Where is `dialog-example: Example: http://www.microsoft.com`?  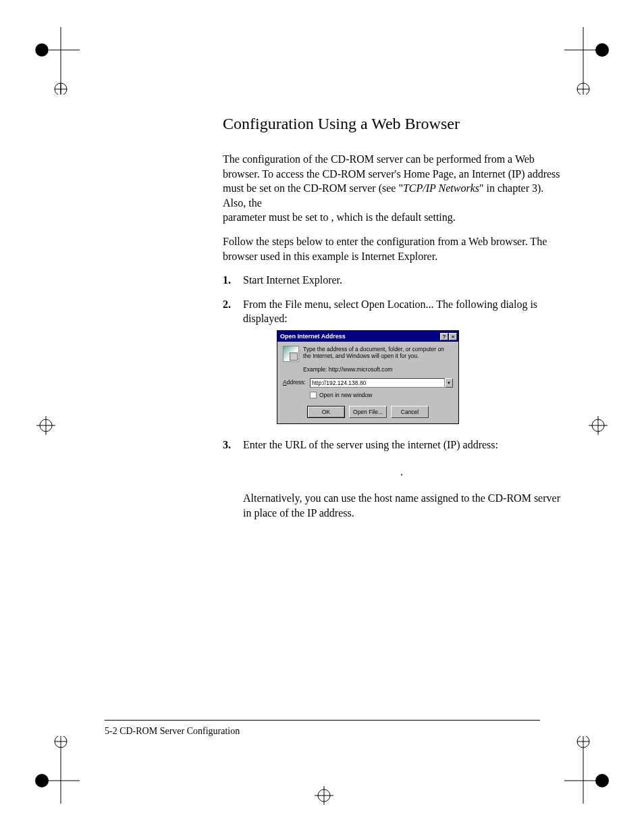
dialog-example: Example: http://www.microsoft.com is located at coordinates (378, 370).